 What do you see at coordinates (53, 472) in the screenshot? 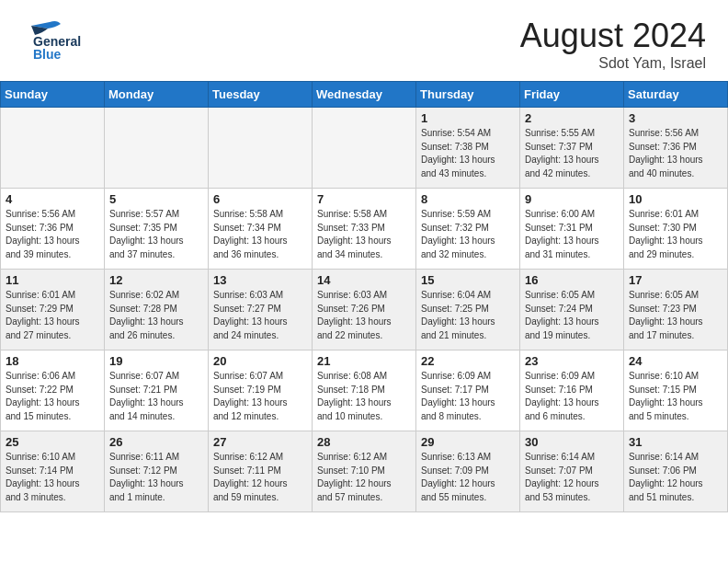
I see `calendar-day-cell: 25Sunrise: 6:10 AMSunset: 7:14 PMDayligh…` at bounding box center [53, 472].